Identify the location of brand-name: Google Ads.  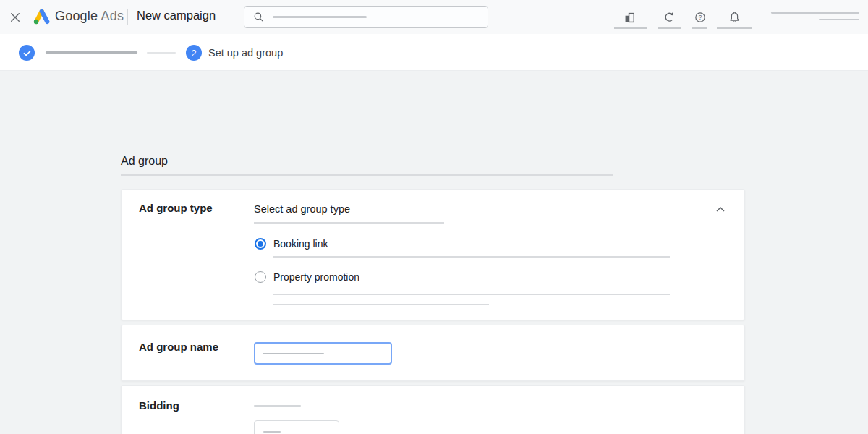
(90, 16).